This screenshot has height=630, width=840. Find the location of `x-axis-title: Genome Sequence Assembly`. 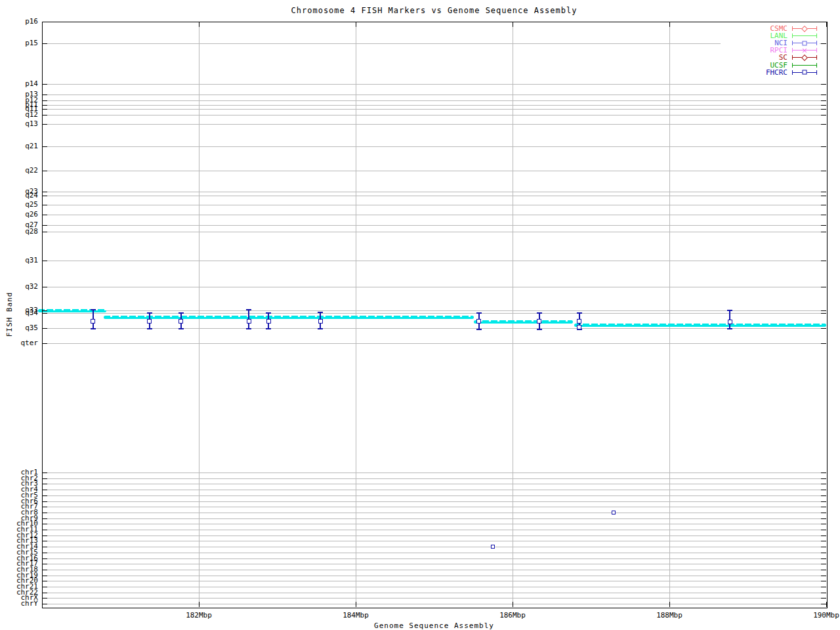

x-axis-title: Genome Sequence Assembly is located at coordinates (434, 626).